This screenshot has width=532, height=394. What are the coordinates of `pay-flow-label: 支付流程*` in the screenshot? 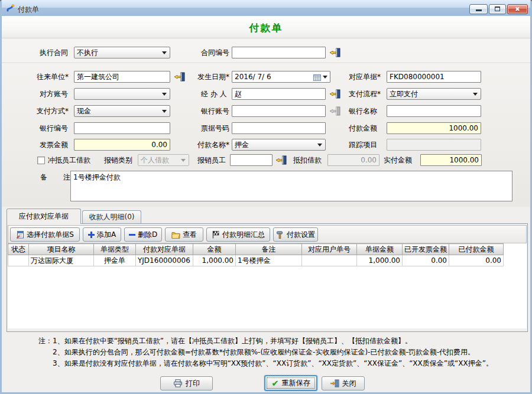 It's located at (365, 95).